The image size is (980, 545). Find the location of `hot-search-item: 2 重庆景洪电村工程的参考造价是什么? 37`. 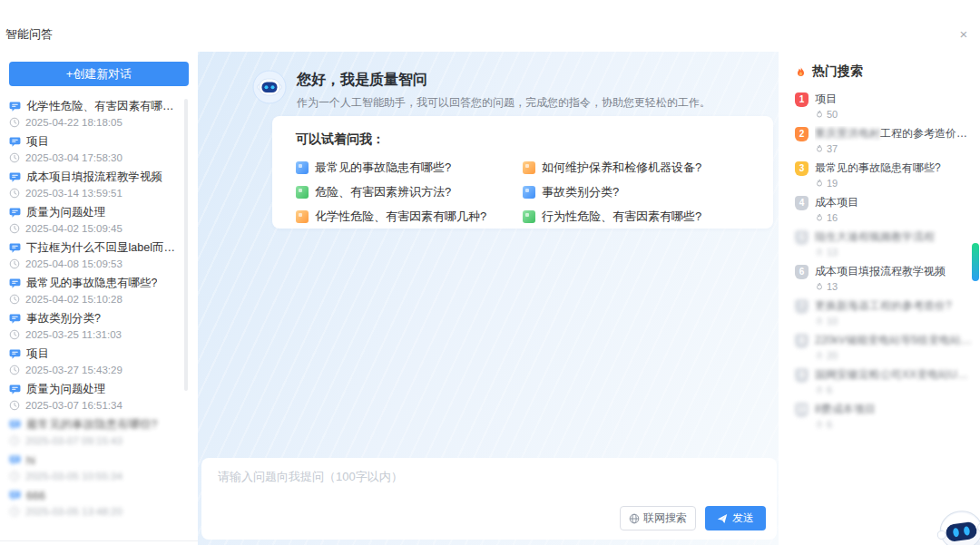

hot-search-item: 2 重庆景洪电村工程的参考造价是什么? 37 is located at coordinates (887, 140).